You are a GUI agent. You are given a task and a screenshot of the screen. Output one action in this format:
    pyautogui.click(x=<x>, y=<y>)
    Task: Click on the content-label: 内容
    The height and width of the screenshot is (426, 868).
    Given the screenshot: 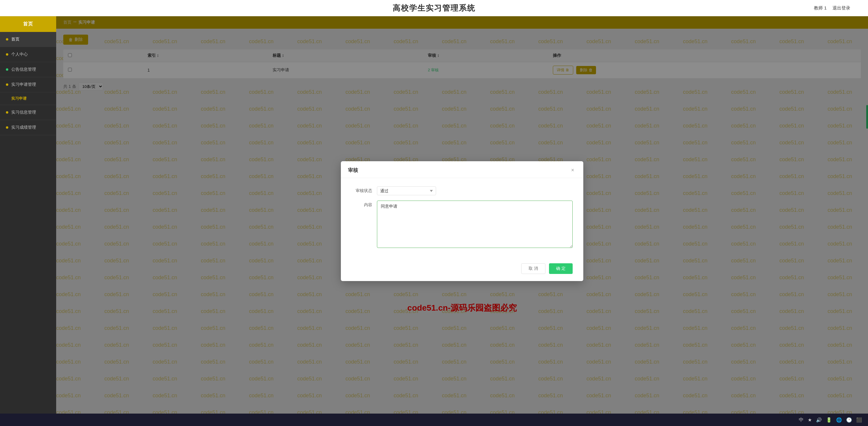 What is the action you would take?
    pyautogui.click(x=362, y=204)
    